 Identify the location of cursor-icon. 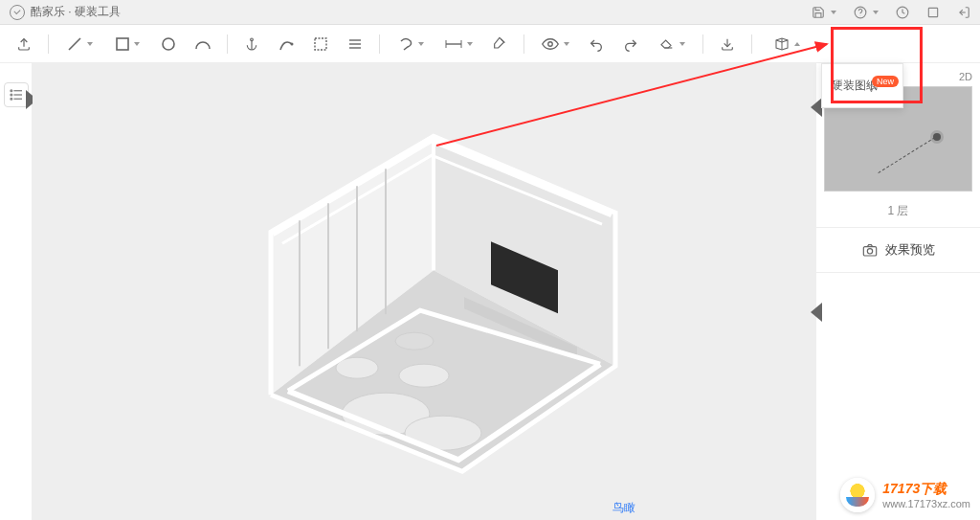
(872, 88).